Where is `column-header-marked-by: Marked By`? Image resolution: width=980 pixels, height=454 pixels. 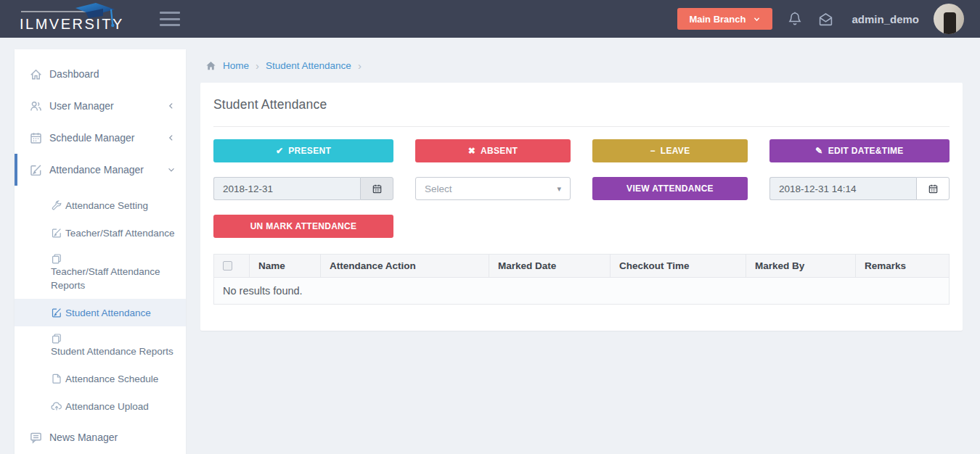 column-header-marked-by: Marked By is located at coordinates (801, 266).